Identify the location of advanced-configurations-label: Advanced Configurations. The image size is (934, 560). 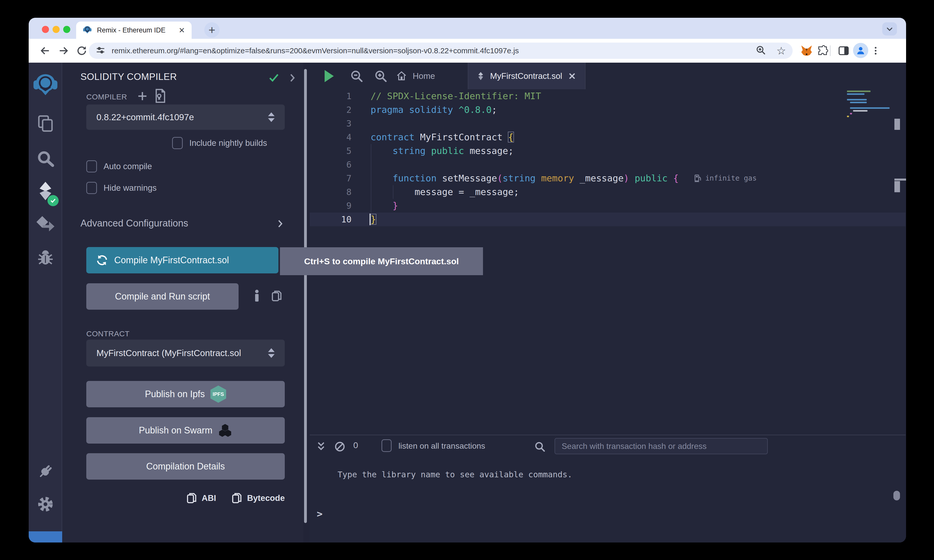
(134, 223).